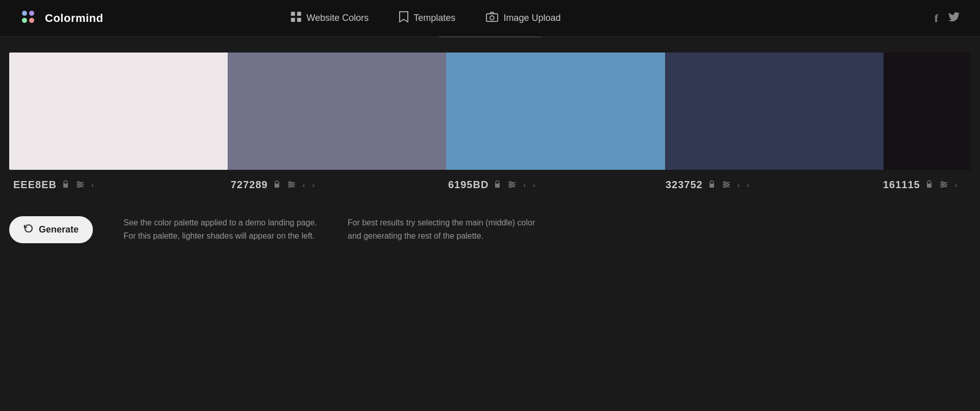 The image size is (980, 411). I want to click on main-nav: Website Colors Templates Image Upload, so click(426, 18).